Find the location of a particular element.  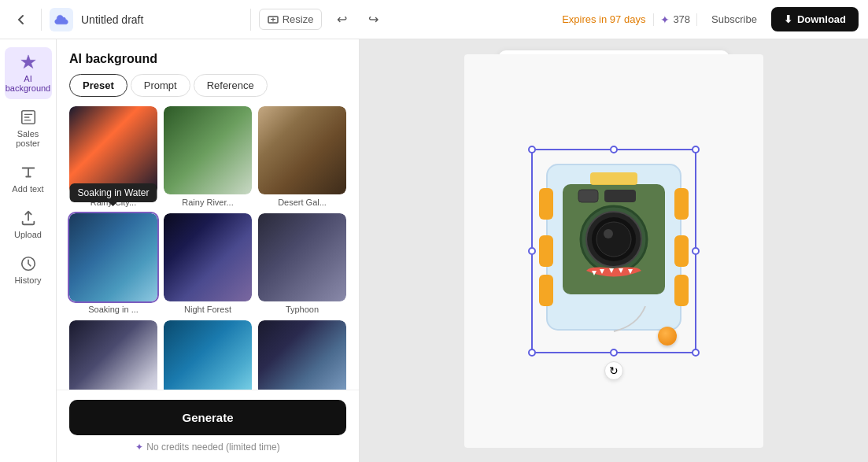

no-credits-notice: ✦ No credits needed (limited time) is located at coordinates (208, 447).